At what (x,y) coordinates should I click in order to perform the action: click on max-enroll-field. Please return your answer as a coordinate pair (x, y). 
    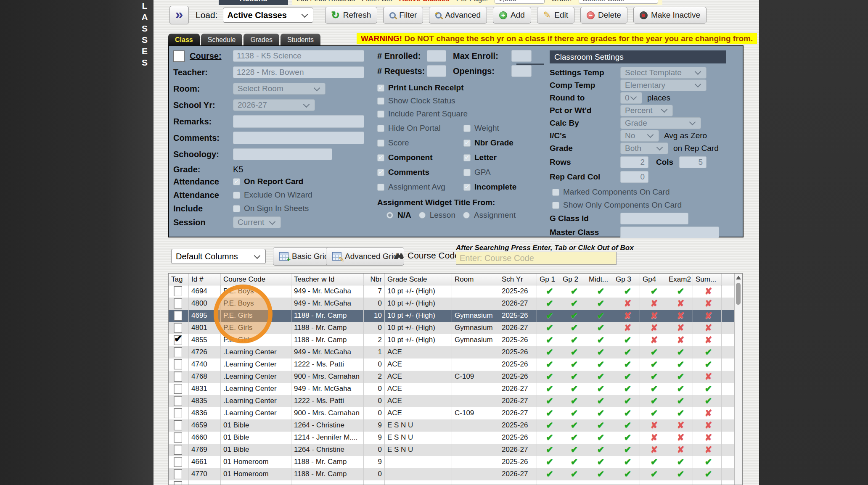
    Looking at the image, I should click on (521, 56).